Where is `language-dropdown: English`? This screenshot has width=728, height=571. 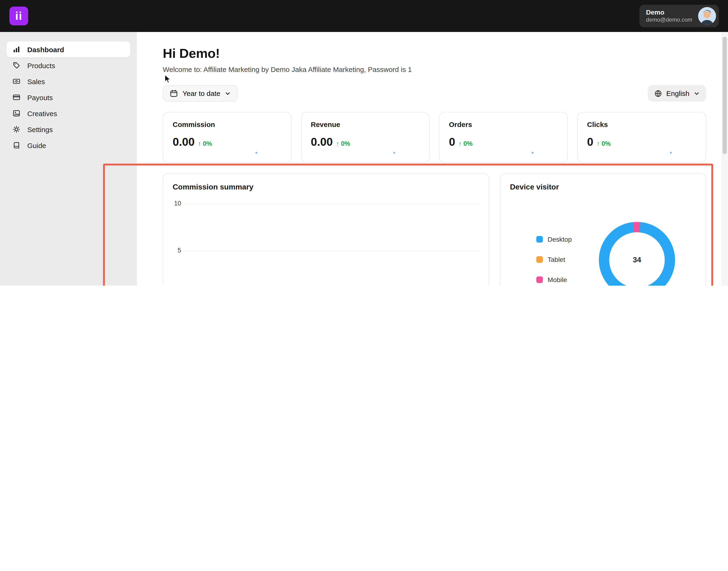
language-dropdown: English is located at coordinates (677, 94).